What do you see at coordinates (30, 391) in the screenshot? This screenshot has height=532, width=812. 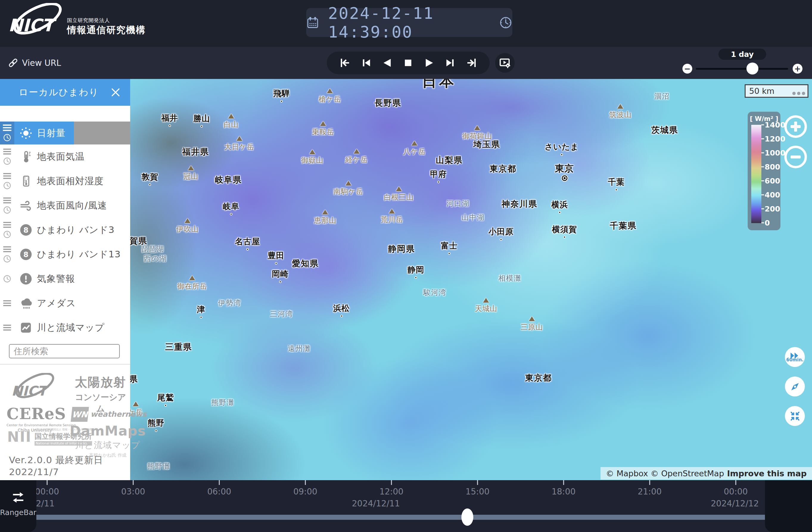 I see `svg-text: NICT` at bounding box center [30, 391].